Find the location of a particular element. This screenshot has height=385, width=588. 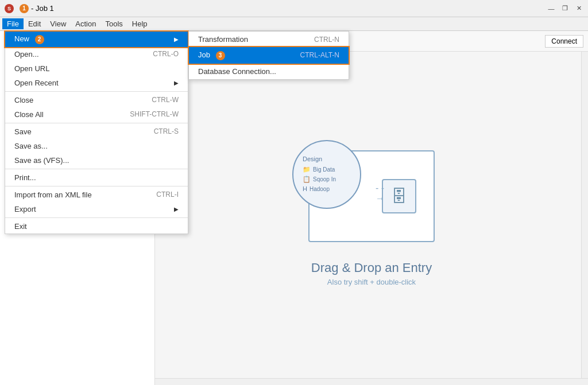

app-icon: S is located at coordinates (9, 9).